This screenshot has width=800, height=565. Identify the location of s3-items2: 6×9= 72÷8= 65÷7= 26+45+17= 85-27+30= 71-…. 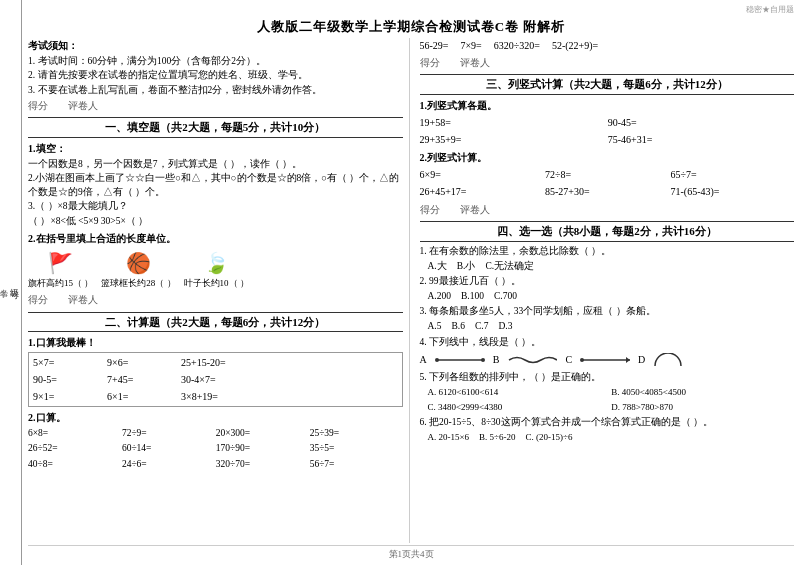
(608, 183).